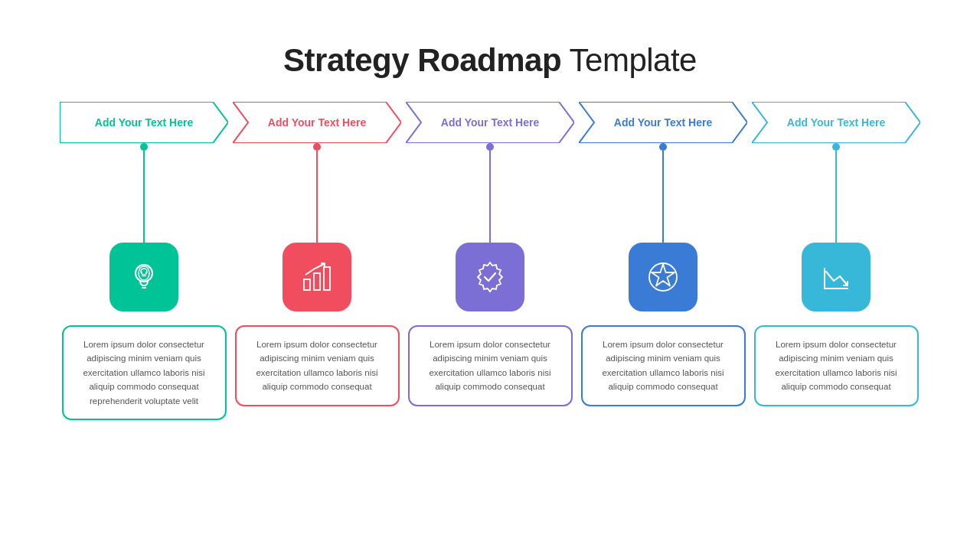 This screenshot has width=980, height=551. Describe the element at coordinates (144, 261) in the screenshot. I see `step-1: Add Your Text Here` at that location.